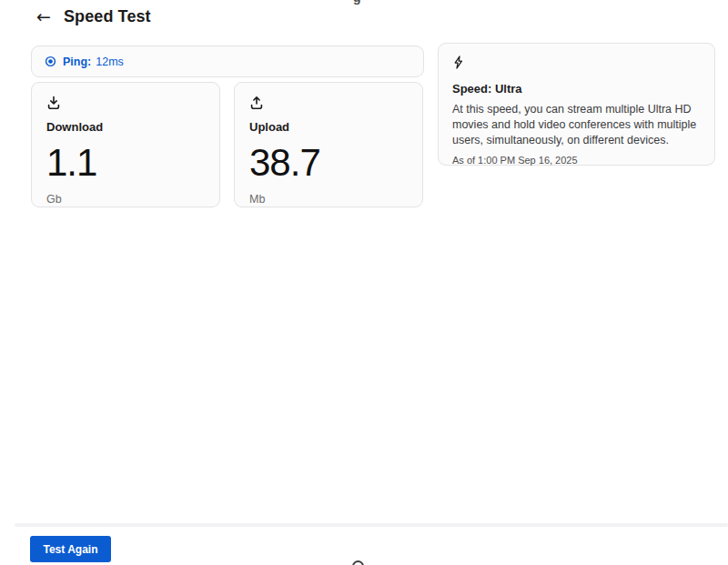  I want to click on footer-divider, so click(371, 525).